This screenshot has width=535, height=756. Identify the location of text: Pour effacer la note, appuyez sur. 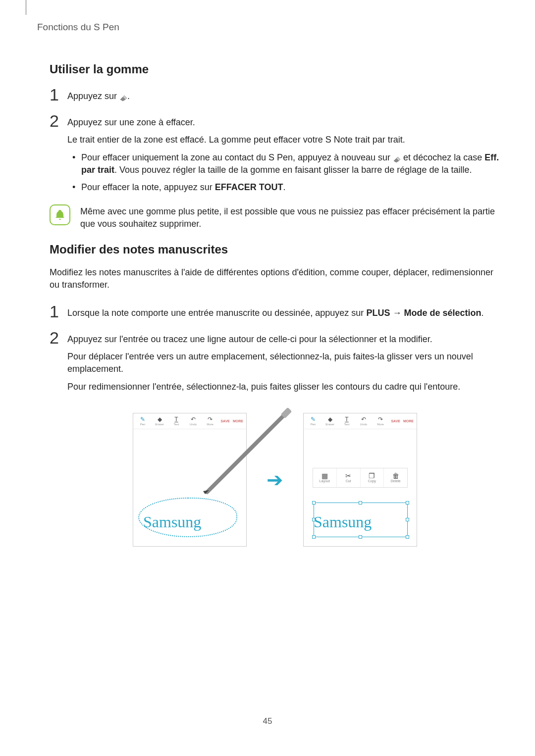
(148, 187).